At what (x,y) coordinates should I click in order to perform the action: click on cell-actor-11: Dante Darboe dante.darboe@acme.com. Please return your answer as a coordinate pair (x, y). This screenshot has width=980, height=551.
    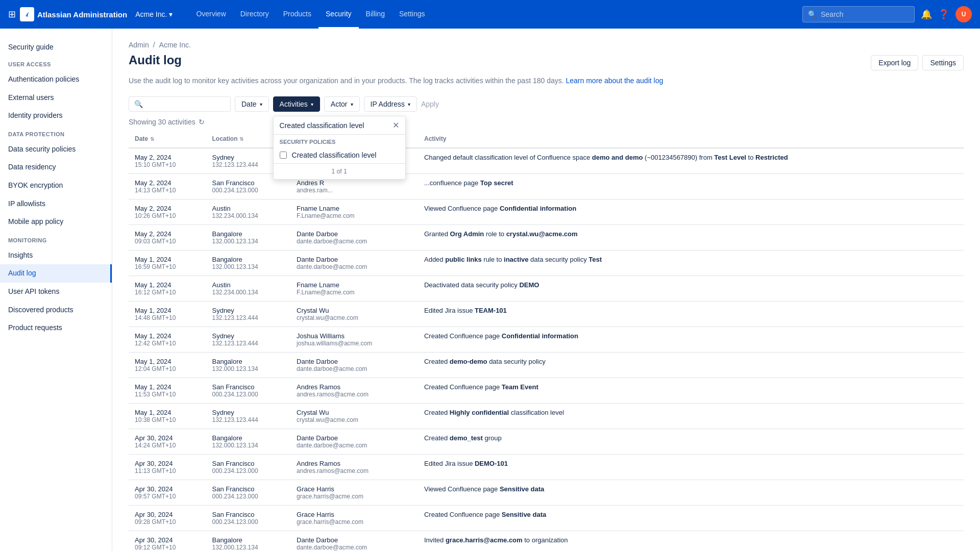
    Looking at the image, I should click on (354, 442).